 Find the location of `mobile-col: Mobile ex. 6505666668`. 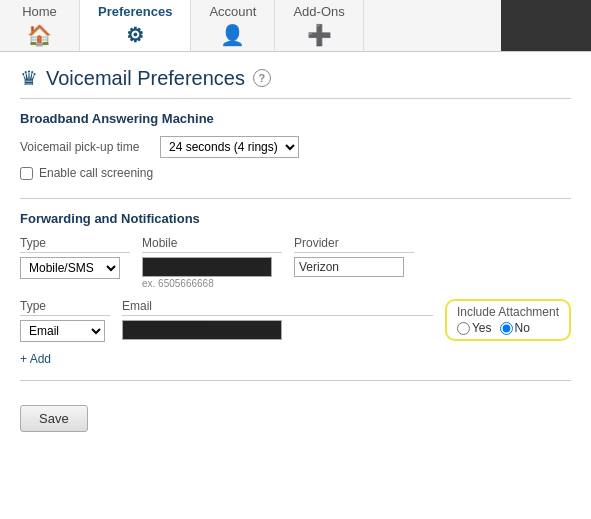

mobile-col: Mobile ex. 6505666668 is located at coordinates (212, 262).